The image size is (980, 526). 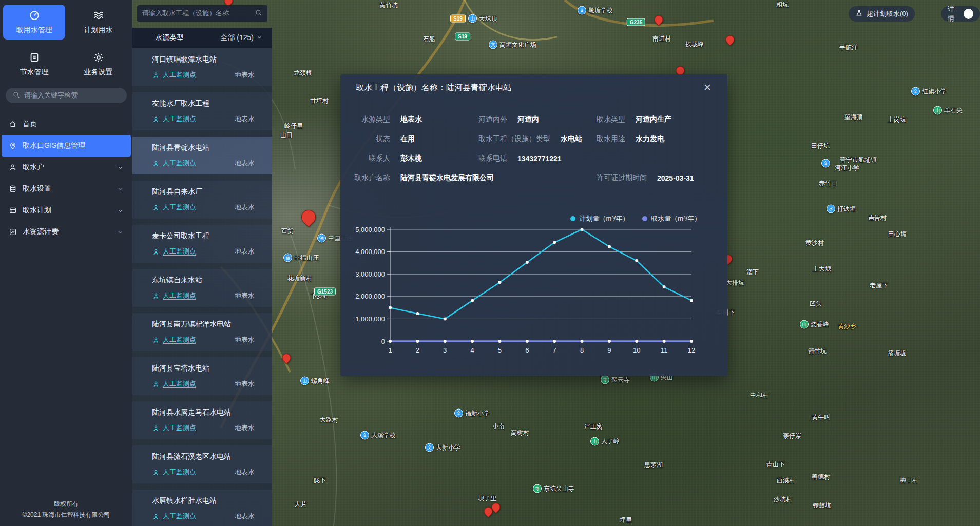 I want to click on map-poi-marker: 文大新小学, so click(x=443, y=447).